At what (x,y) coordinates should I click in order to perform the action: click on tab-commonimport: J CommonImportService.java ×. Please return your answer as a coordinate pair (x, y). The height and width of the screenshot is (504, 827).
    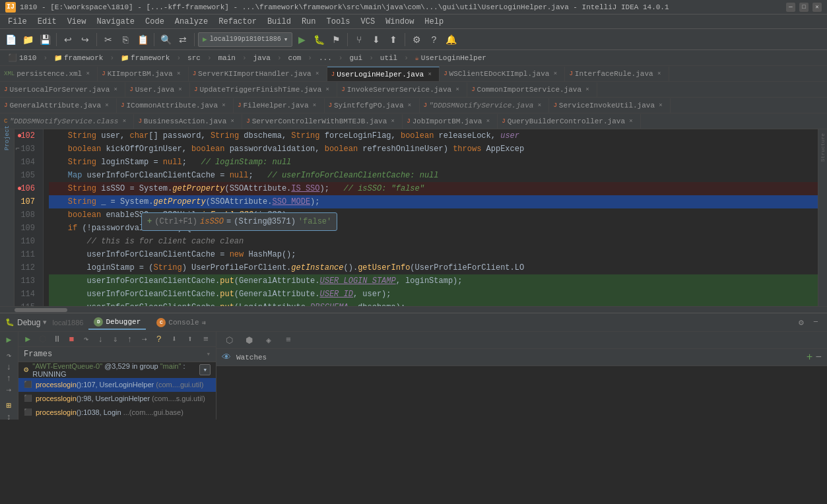
    Looking at the image, I should click on (532, 90).